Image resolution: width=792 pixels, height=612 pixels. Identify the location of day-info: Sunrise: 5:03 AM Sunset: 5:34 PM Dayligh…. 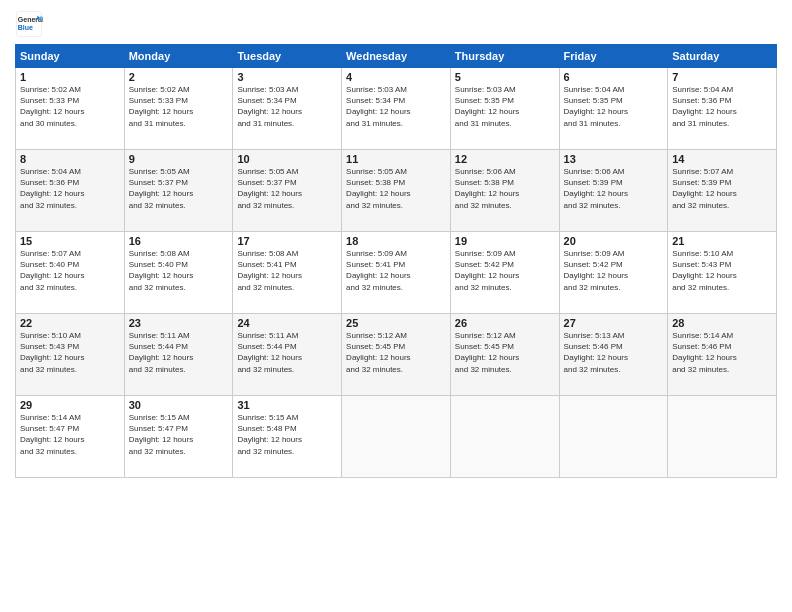
(287, 106).